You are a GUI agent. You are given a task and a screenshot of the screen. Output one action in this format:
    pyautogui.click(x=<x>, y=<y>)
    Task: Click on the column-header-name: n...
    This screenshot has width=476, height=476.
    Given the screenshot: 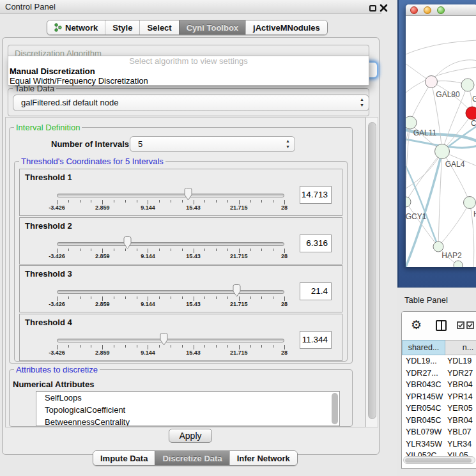 What is the action you would take?
    pyautogui.click(x=461, y=348)
    